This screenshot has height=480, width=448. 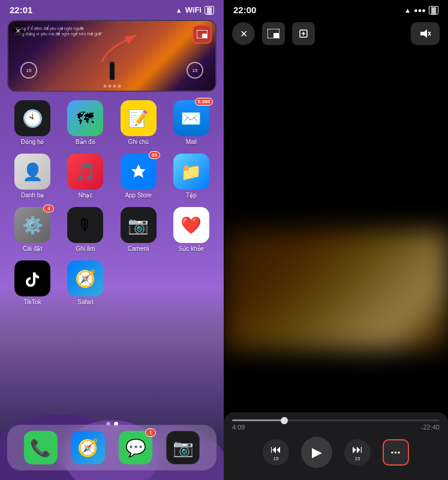 What do you see at coordinates (209, 10) in the screenshot?
I see `battery-icon: ▓` at bounding box center [209, 10].